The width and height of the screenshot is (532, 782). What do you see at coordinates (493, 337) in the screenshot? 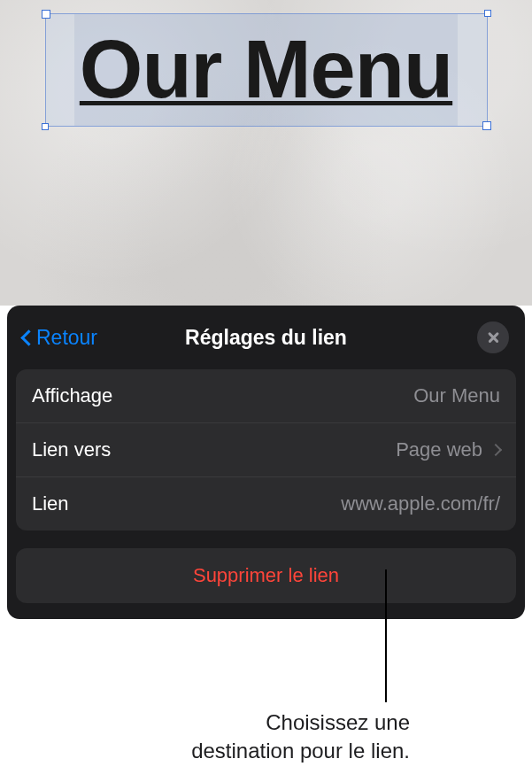
I see `close-button` at bounding box center [493, 337].